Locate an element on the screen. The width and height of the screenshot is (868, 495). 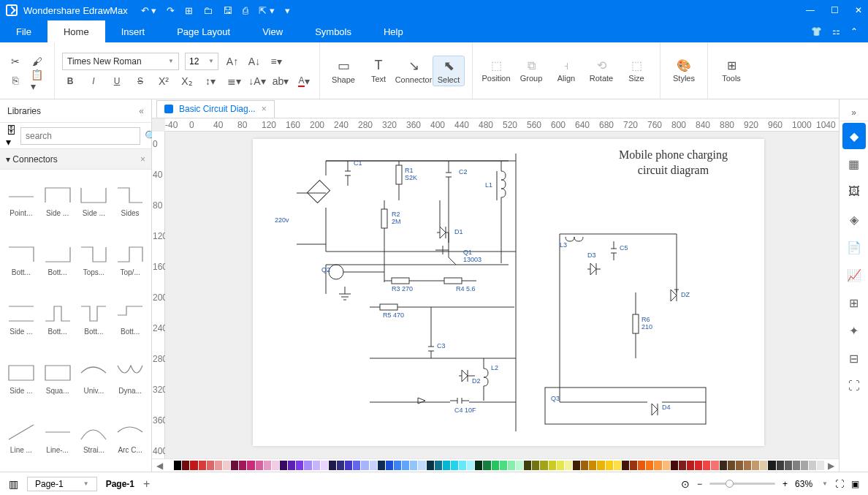
font-color-button: A▾ is located at coordinates (304, 81).